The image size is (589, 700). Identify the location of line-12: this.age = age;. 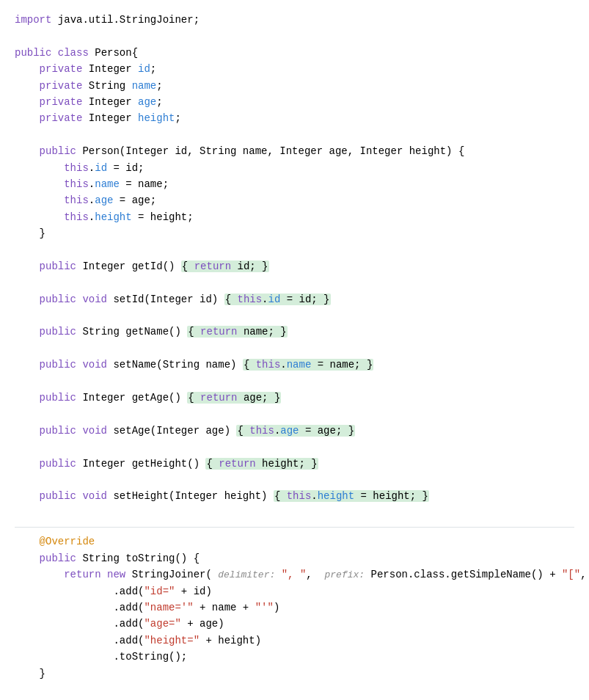
(295, 200).